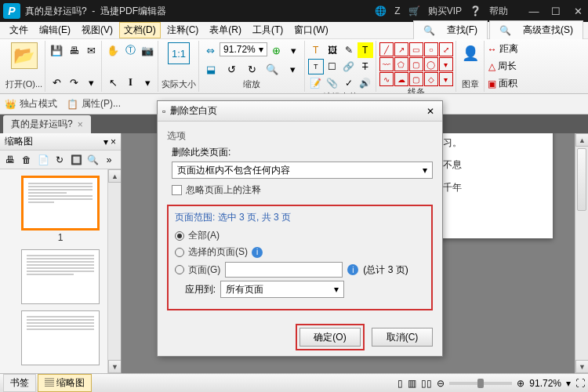 The height and width of the screenshot is (392, 588). What do you see at coordinates (470, 66) in the screenshot?
I see `stamp-group: 👤 图章` at bounding box center [470, 66].